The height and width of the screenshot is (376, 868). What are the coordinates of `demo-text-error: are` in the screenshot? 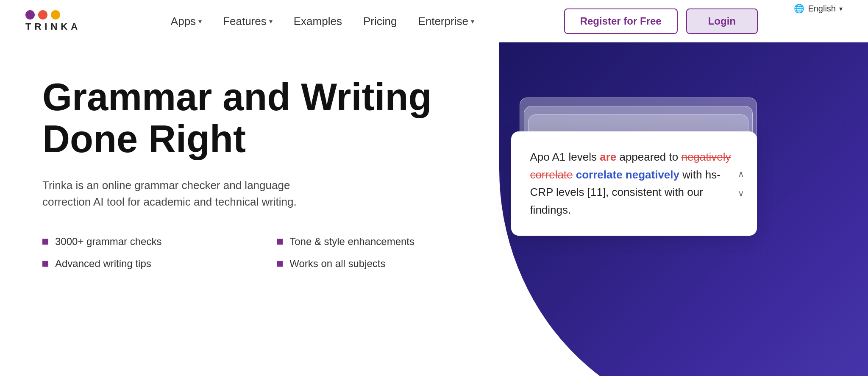 It's located at (608, 157).